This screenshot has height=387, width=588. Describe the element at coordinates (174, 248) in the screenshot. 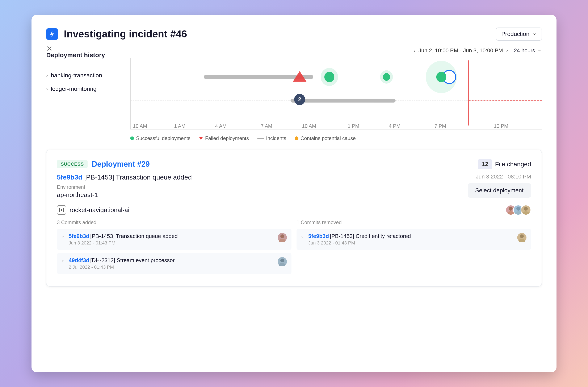

I see `commits-added-section: 3 Commits added ⬦ 5fe9b3d [PB-1453] Tran…` at that location.